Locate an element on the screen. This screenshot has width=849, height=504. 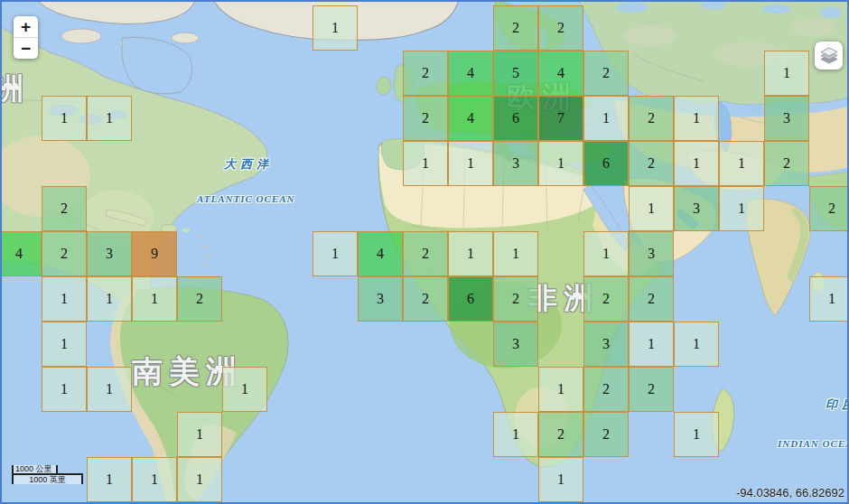
cluster-cell: 5 is located at coordinates (516, 73).